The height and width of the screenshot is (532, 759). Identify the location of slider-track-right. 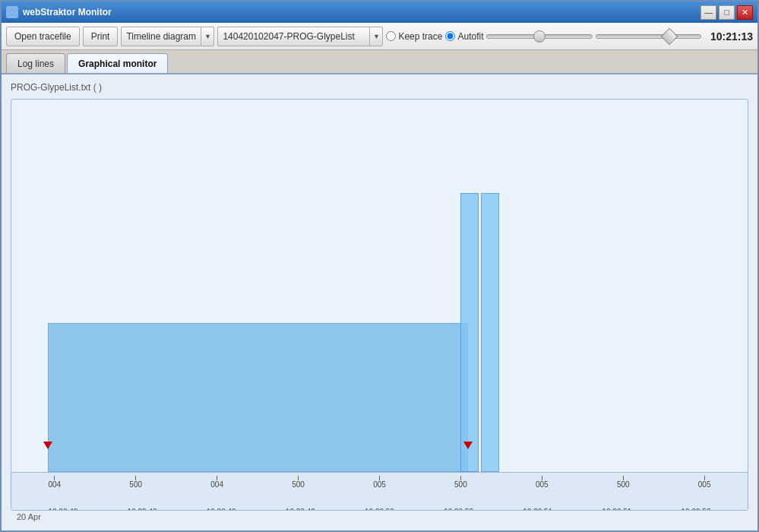
(649, 36).